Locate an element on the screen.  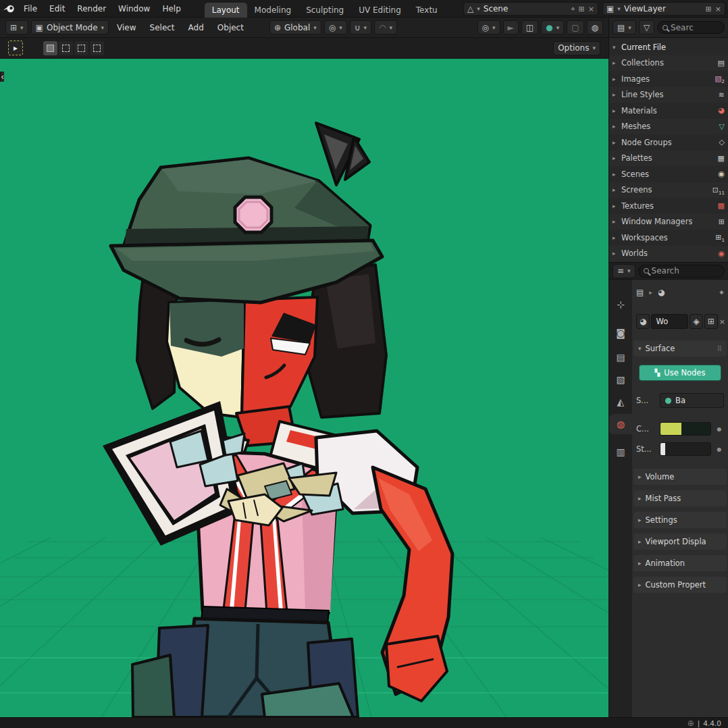
material-preview-toggle: ▢ is located at coordinates (575, 27).